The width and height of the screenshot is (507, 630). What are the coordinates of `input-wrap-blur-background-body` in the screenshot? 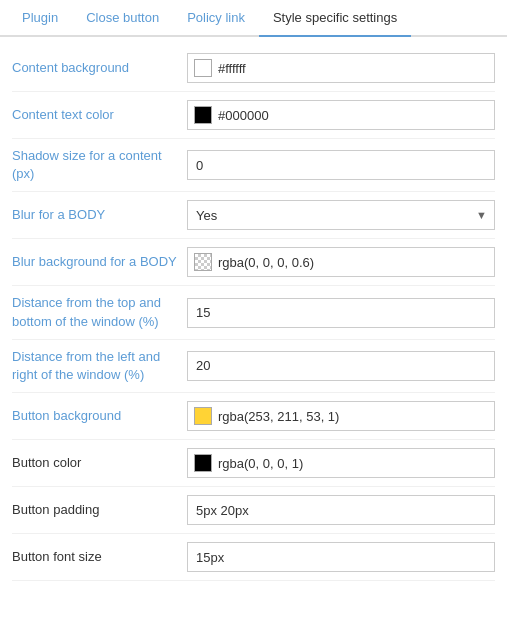 It's located at (341, 262).